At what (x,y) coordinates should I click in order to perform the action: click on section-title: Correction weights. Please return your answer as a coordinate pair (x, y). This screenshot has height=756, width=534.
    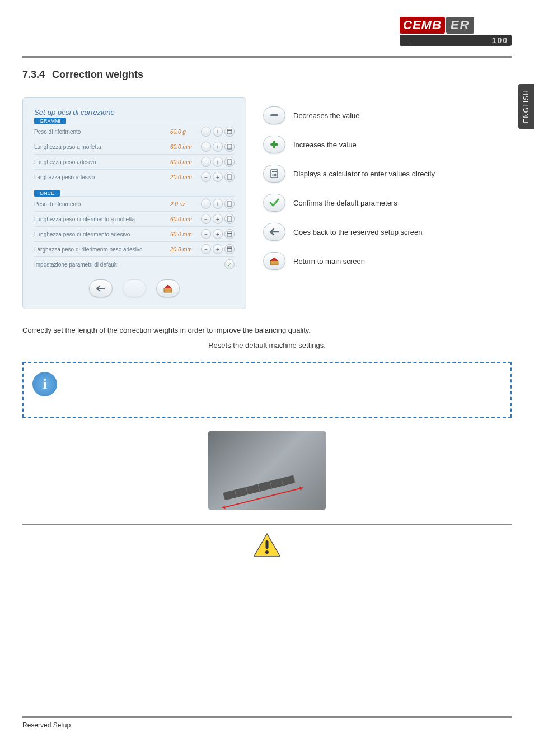
    Looking at the image, I should click on (97, 74).